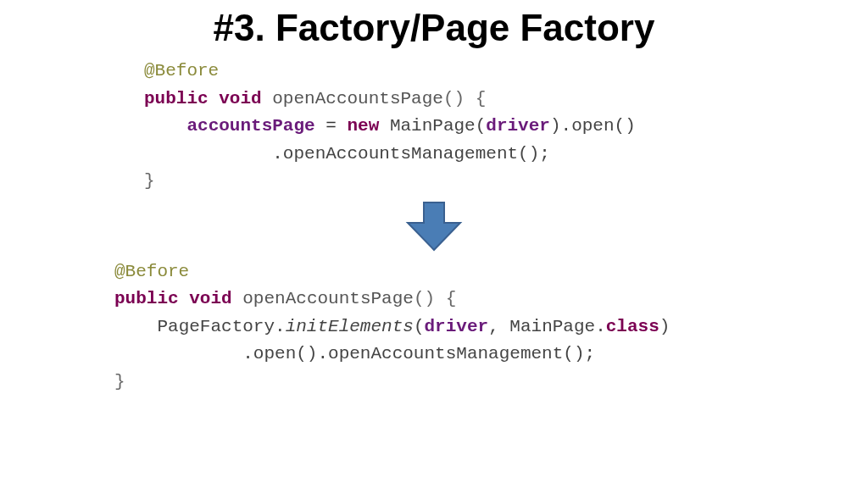 This screenshot has height=488, width=868. What do you see at coordinates (434, 28) in the screenshot?
I see `slide-title: #3. Factory/Page Factory` at bounding box center [434, 28].